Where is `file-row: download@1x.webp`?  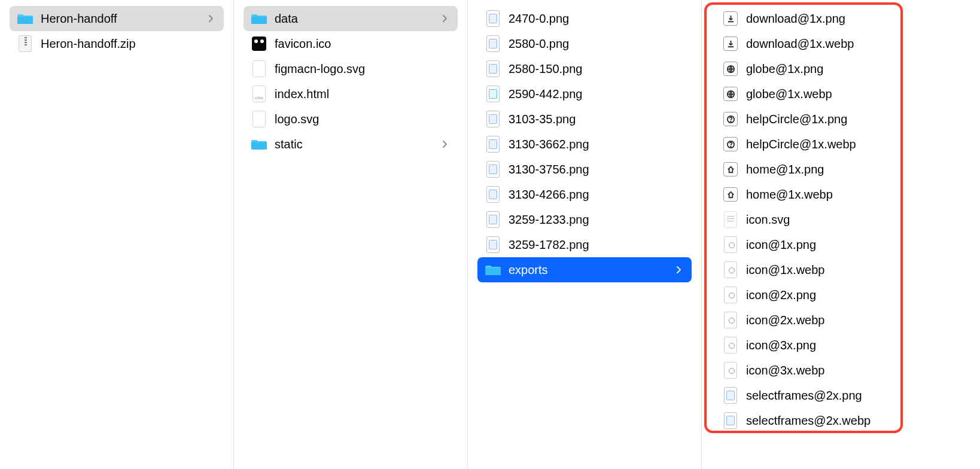 file-row: download@1x.webp is located at coordinates (839, 44).